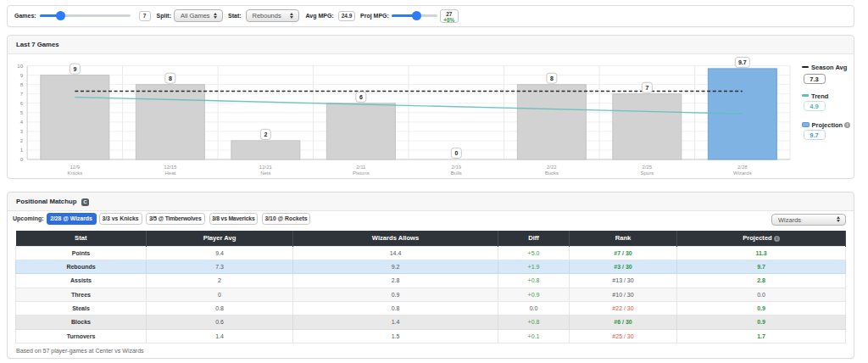 The image size is (868, 363). I want to click on svg-text: Pistons, so click(361, 173).